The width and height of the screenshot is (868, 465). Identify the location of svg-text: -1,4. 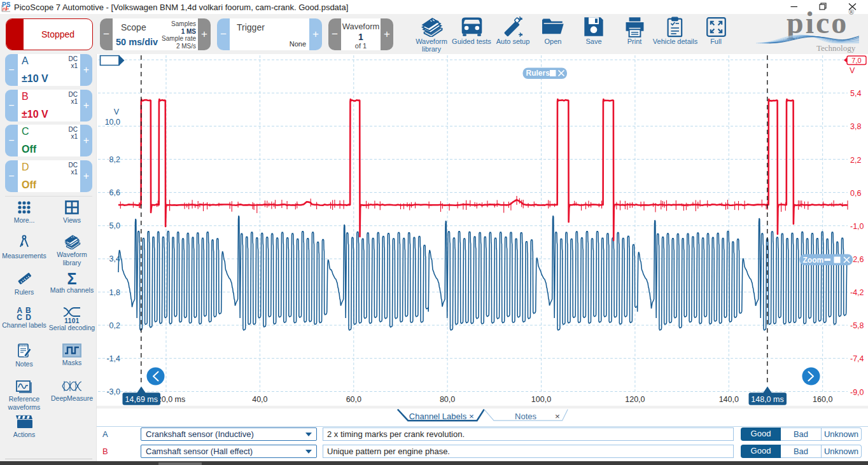
(113, 359).